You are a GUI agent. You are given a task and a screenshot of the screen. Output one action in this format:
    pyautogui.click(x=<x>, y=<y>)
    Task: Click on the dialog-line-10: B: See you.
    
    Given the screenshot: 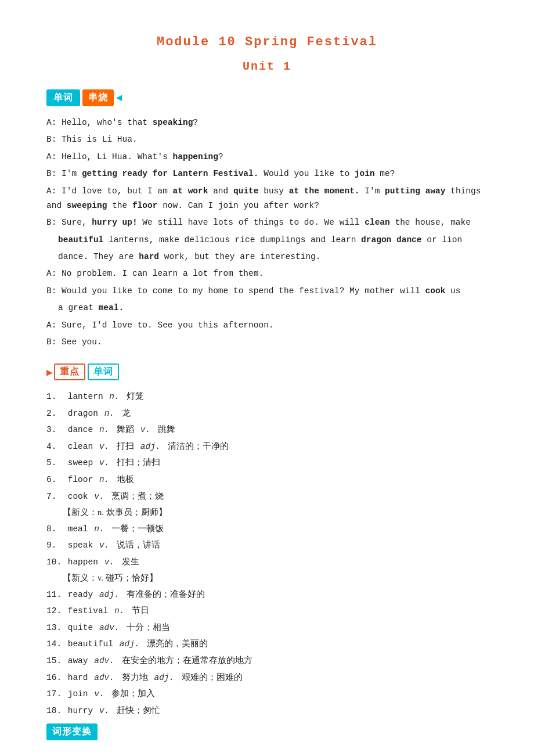 What is the action you would take?
    pyautogui.click(x=267, y=343)
    